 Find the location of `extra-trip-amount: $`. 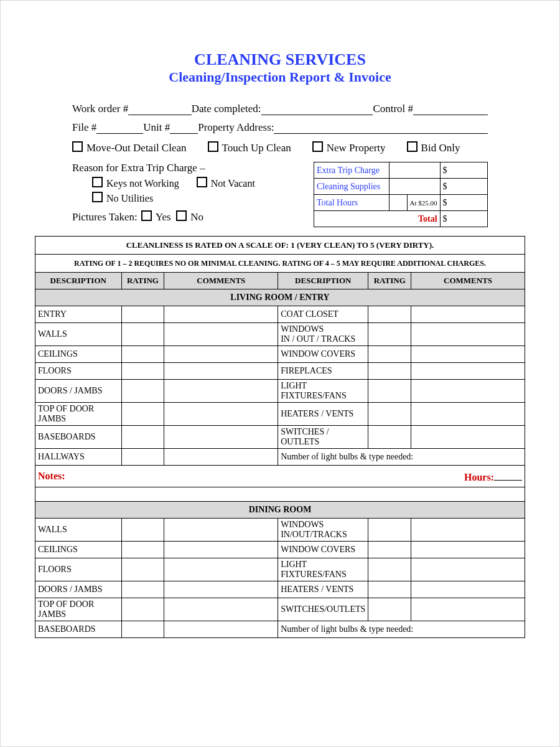

extra-trip-amount: $ is located at coordinates (464, 171).